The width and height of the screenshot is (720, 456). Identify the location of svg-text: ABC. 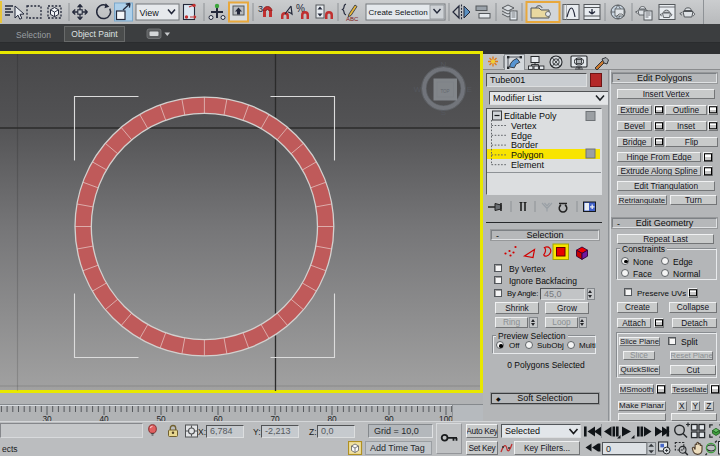
(352, 19).